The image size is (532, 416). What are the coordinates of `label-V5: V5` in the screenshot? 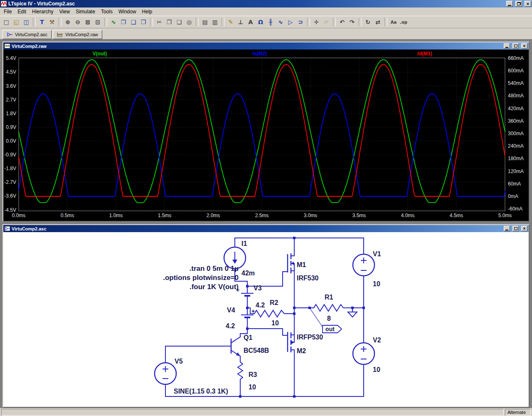 It's located at (179, 361).